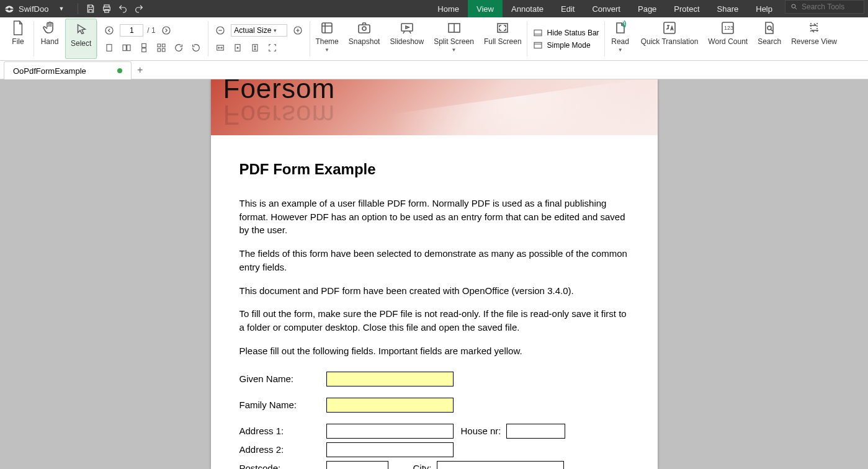 Image resolution: width=868 pixels, height=469 pixels. I want to click on page-heading: PDF Form Example, so click(434, 170).